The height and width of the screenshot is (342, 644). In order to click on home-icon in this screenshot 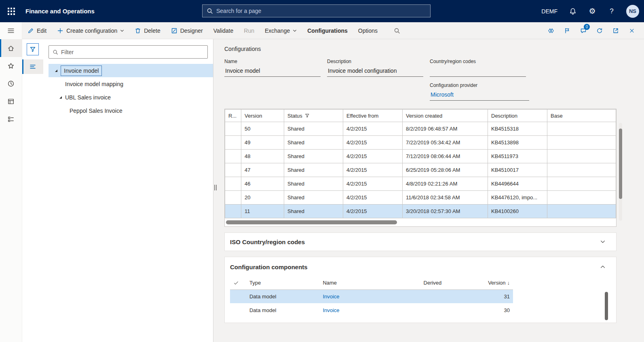, I will do `click(11, 48)`.